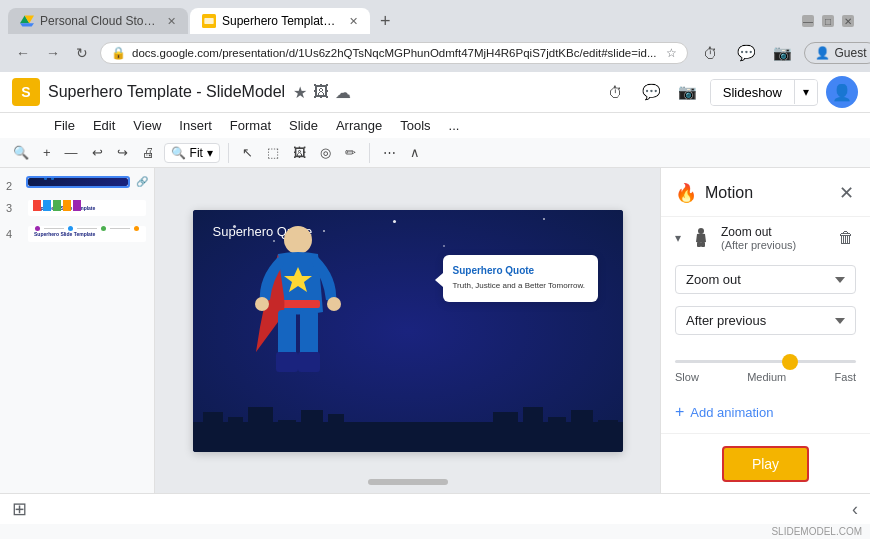  I want to click on slideshow-dropdown-button: ▾, so click(806, 92).